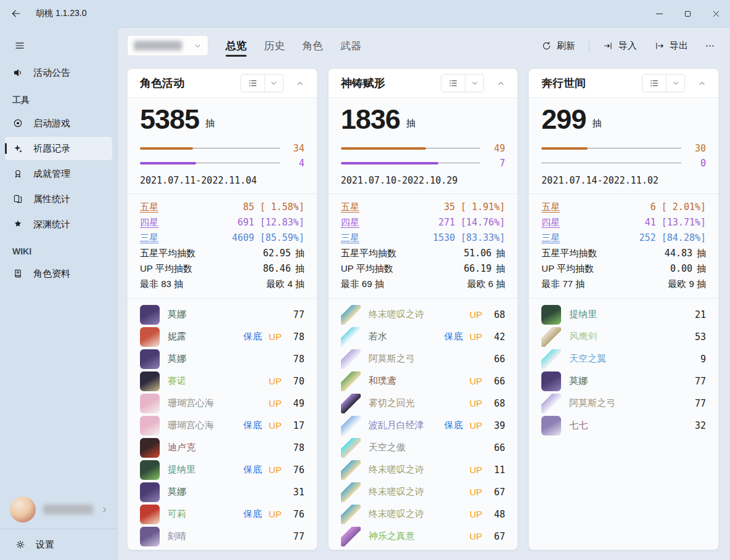 The width and height of the screenshot is (730, 560). I want to click on list-item: 珊瑚宫心海UP49, so click(222, 404).